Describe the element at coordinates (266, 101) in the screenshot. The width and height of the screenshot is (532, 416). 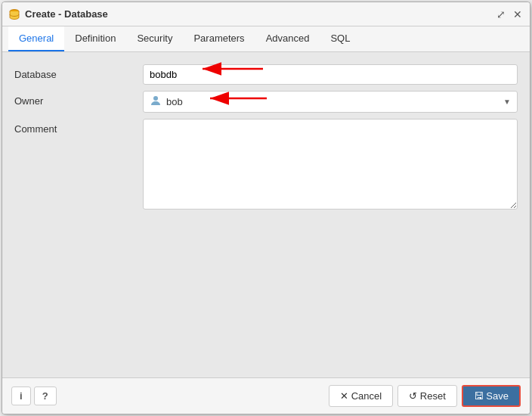
I see `owner-row: Owner bob ▼ bob` at that location.